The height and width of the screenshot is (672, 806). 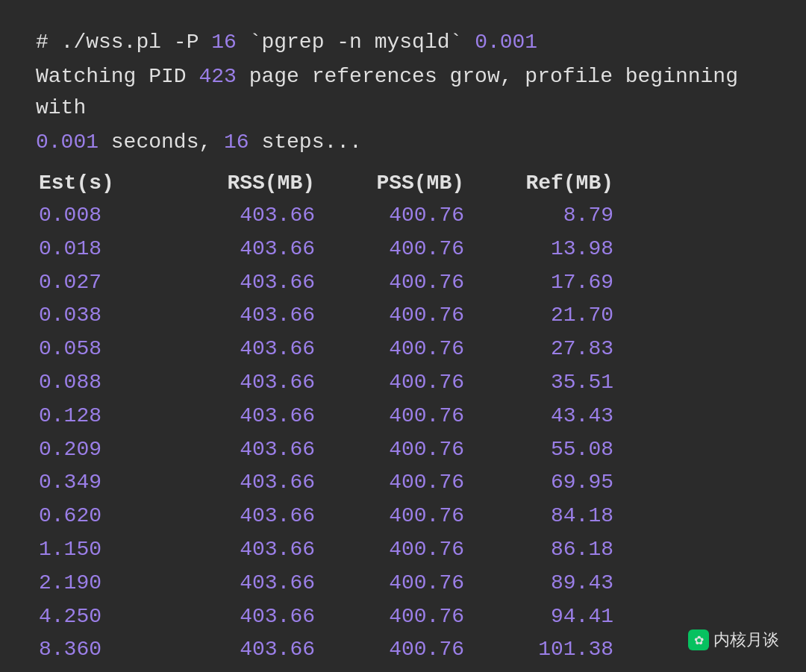 I want to click on cmd-text: ./wss.pl -P, so click(x=137, y=42).